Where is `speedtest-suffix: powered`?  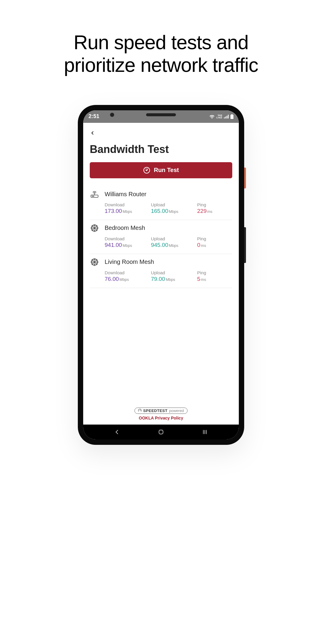
speedtest-suffix: powered is located at coordinates (177, 411).